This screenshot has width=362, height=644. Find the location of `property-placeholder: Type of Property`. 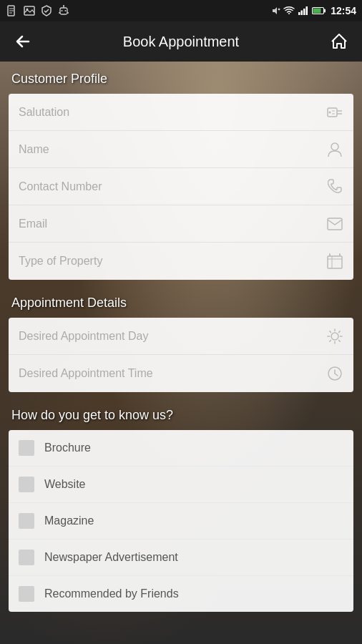

property-placeholder: Type of Property is located at coordinates (172, 261).